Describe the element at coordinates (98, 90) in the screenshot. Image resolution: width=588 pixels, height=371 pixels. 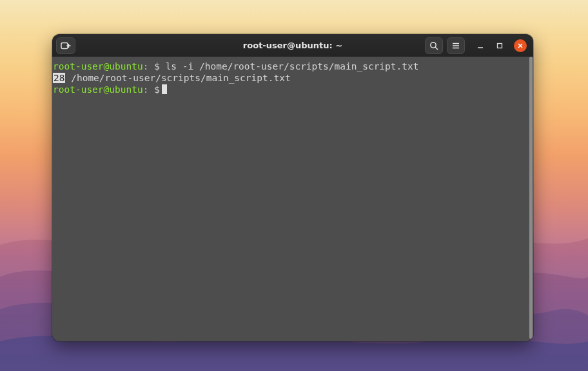
I see `prompt-userhost-2: root-user@ubuntu` at that location.